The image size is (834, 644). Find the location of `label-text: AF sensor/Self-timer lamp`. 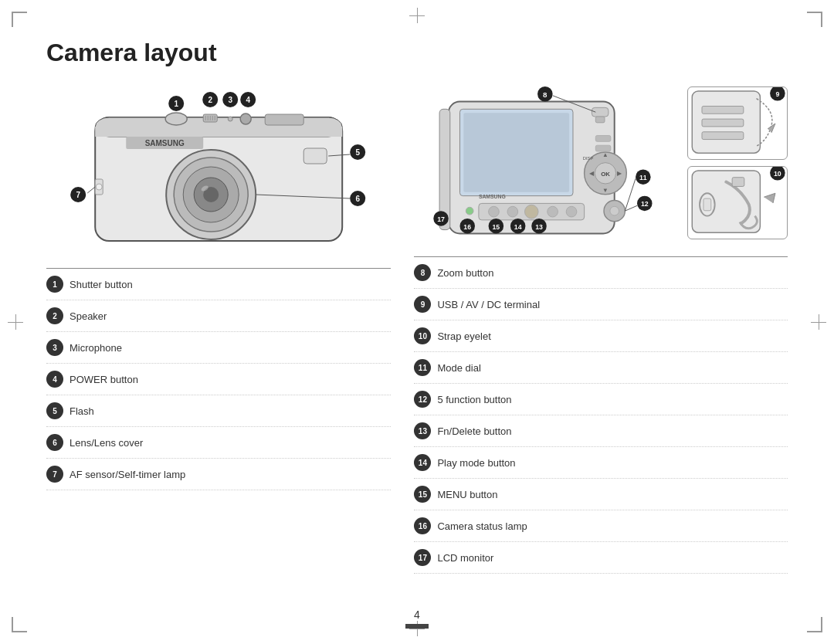

label-text: AF sensor/Self-timer lamp is located at coordinates (127, 474).